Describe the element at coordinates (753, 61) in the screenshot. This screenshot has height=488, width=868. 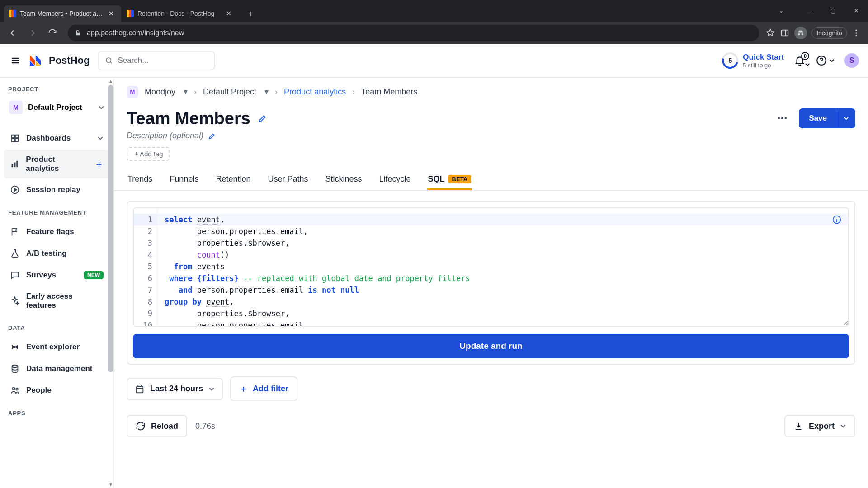
I see `quickstart-widget: 5 Quick Start 5 still to go` at that location.